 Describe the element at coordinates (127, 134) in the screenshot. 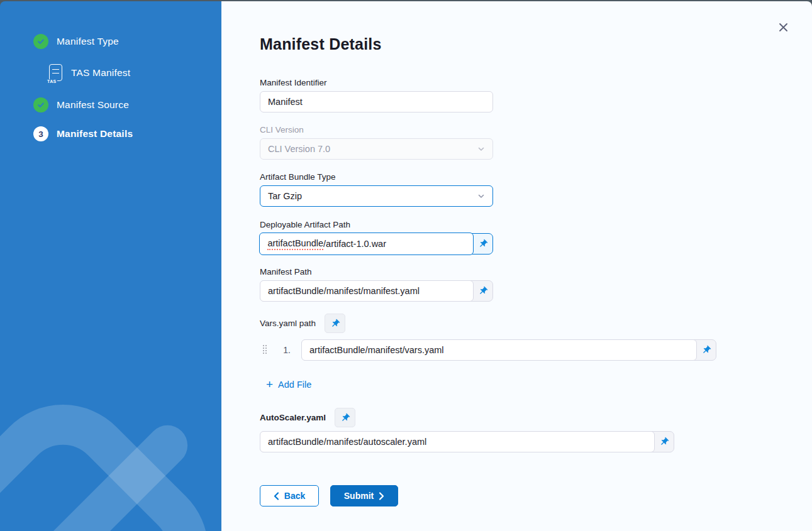

I see `sidebar-step-manifest-details: 3 Manifest Details` at that location.